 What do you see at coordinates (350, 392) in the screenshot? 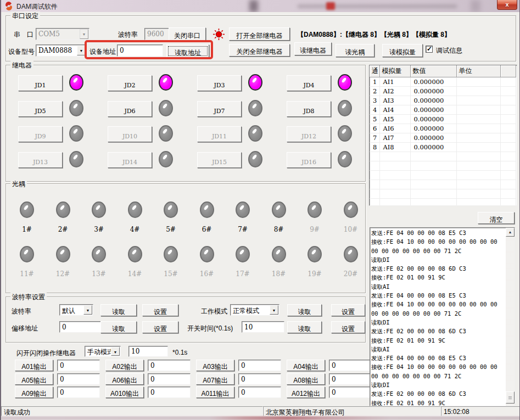
I see `output-value-input-a012: 0` at bounding box center [350, 392].